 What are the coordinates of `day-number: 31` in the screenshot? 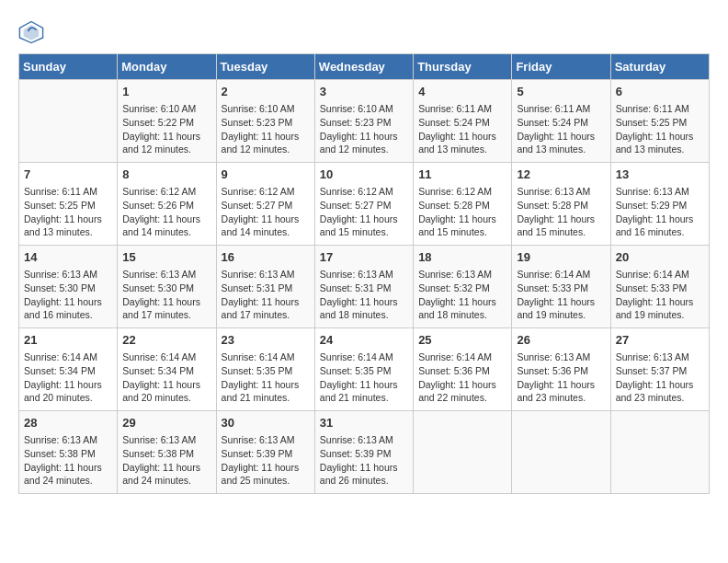 It's located at (364, 423).